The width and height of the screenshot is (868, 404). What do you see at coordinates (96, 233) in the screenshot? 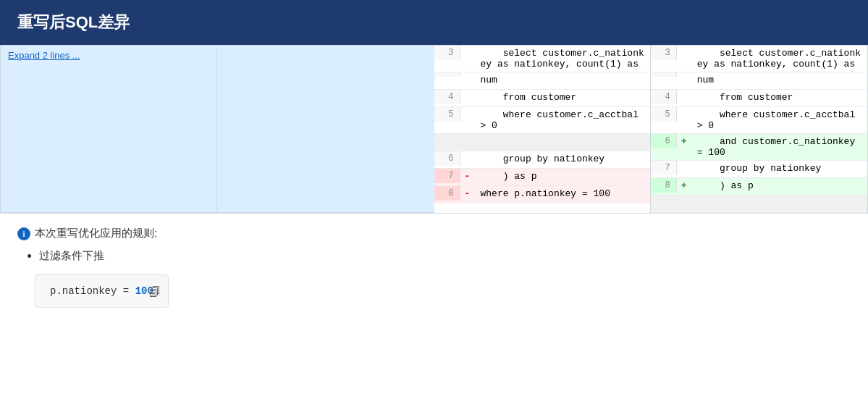
I see `info-title-text: 本次重写优化应用的规则:` at bounding box center [96, 233].